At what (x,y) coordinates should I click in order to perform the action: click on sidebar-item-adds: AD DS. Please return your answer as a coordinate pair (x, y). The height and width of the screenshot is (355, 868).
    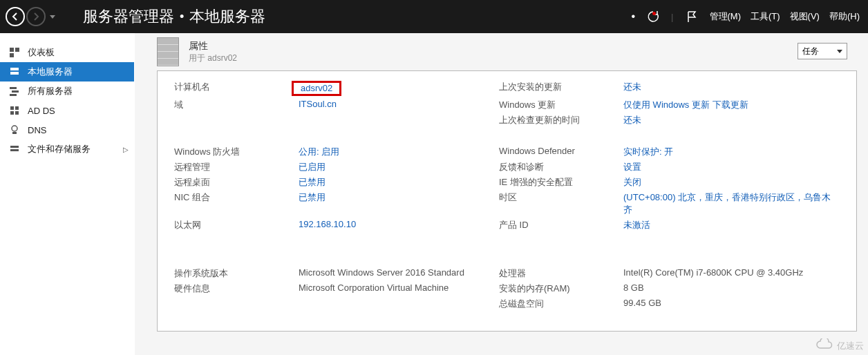
    Looking at the image, I should click on (67, 111).